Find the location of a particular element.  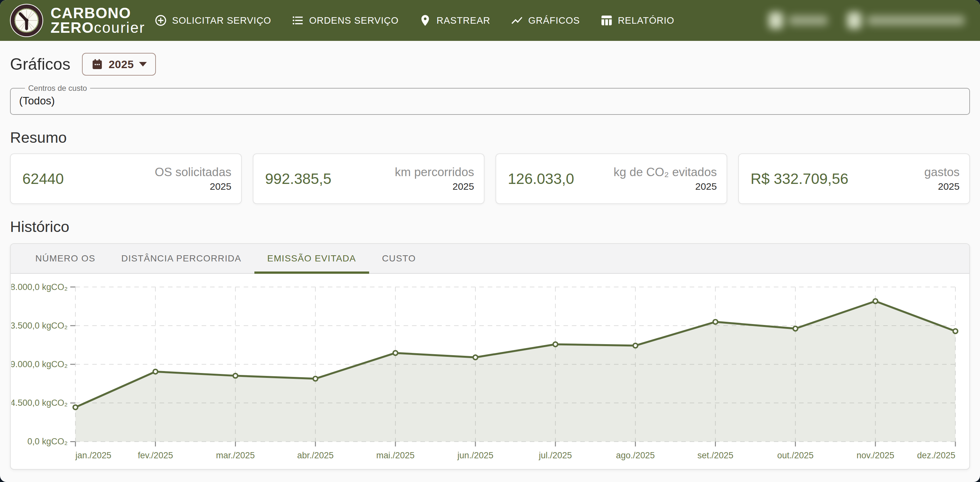

svg-text: 9.000,0 kgCO₂ is located at coordinates (40, 364).